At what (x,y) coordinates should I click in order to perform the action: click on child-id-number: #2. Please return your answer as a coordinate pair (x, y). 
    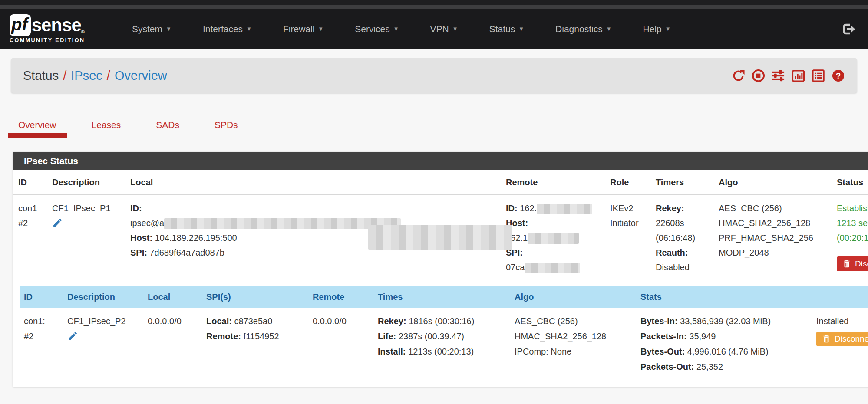
    Looking at the image, I should click on (41, 337).